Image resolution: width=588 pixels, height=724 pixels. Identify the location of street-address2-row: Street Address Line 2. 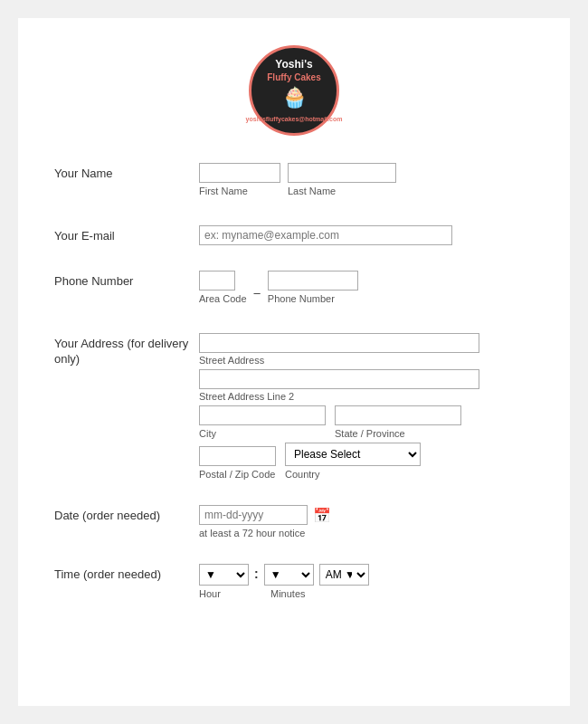
(366, 386).